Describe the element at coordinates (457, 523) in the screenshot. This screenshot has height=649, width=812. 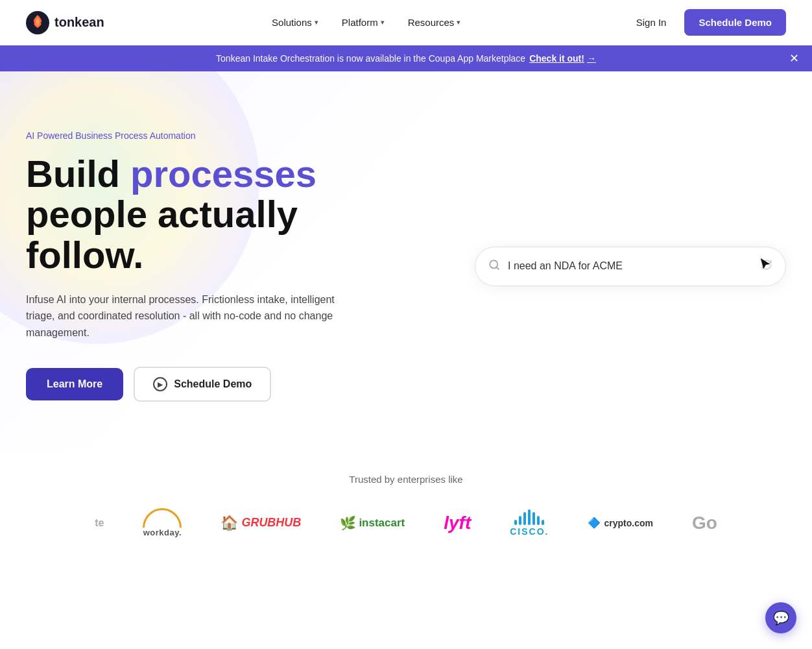
I see `lyft-logo: lyft` at that location.